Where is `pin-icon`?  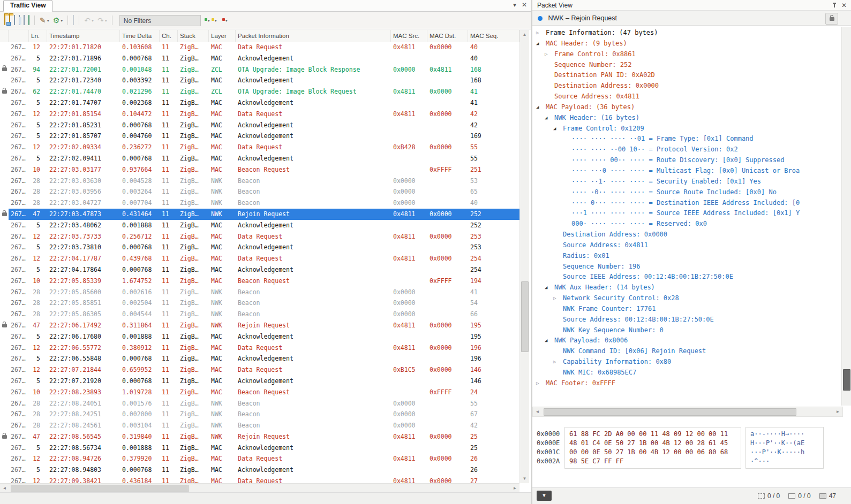 pin-icon is located at coordinates (834, 5).